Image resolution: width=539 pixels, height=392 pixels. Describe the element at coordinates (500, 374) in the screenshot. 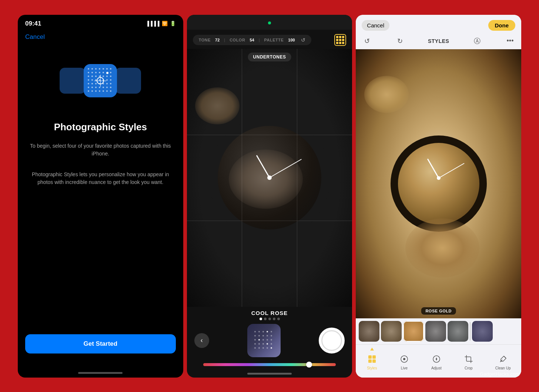

I see `watermark: GadgetHacks.com` at that location.